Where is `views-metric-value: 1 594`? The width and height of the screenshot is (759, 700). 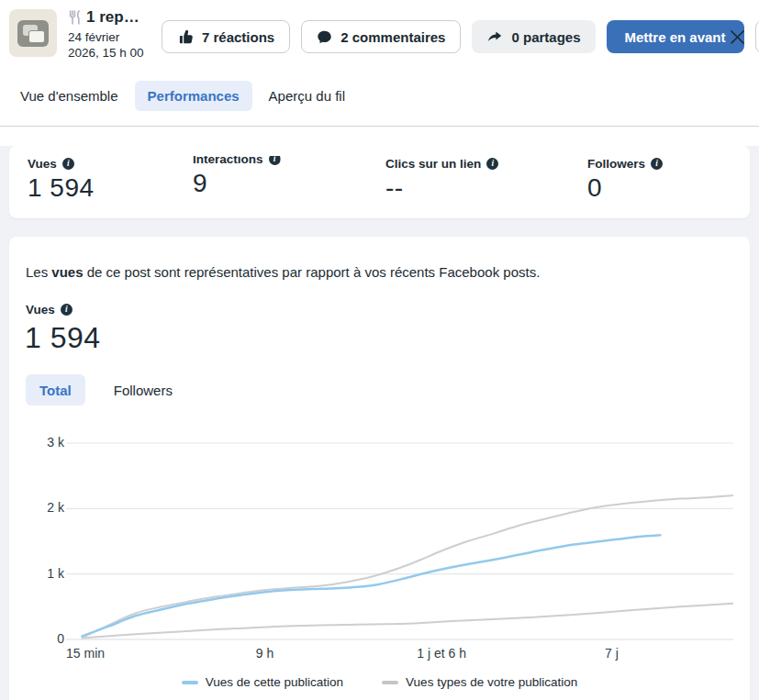 views-metric-value: 1 594 is located at coordinates (62, 338).